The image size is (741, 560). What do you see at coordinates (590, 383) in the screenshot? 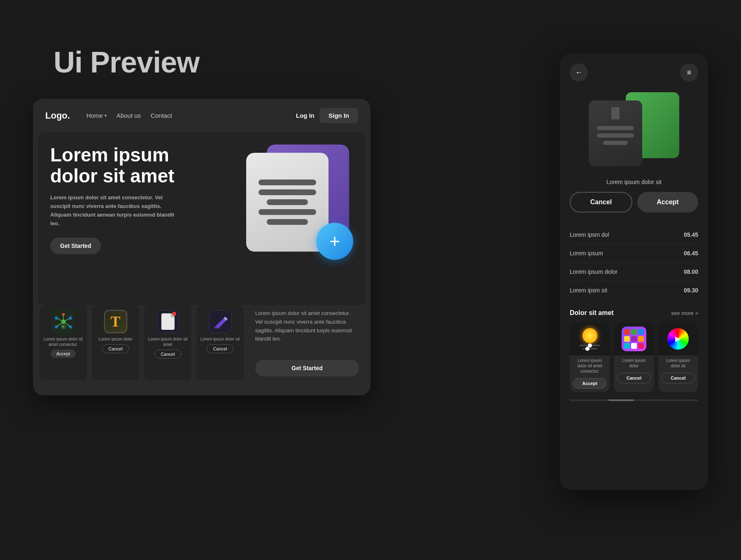
I see `dolor-card-1-accept-btn: Accept` at bounding box center [590, 383].